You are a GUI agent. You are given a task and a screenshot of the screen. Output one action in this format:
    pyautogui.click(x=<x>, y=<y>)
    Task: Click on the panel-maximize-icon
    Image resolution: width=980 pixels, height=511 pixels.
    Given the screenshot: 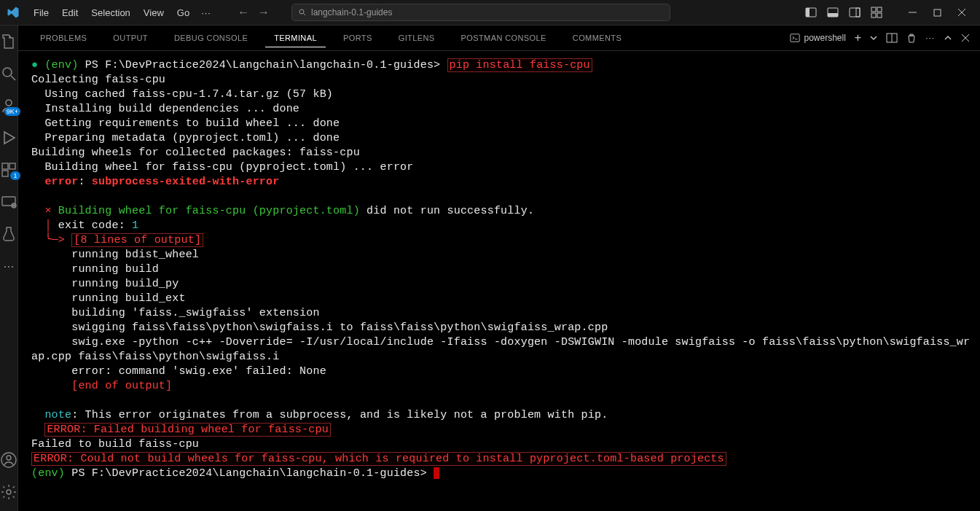 What is the action you would take?
    pyautogui.click(x=948, y=38)
    